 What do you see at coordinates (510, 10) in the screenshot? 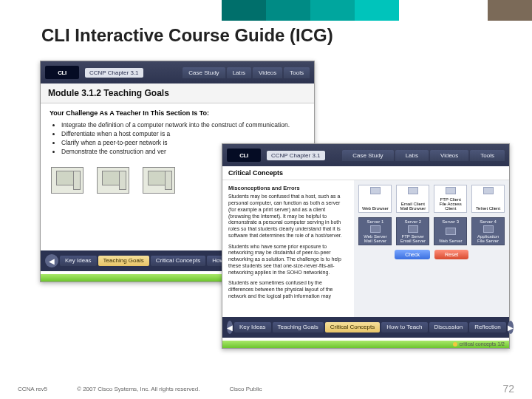
I see `header-photo` at bounding box center [510, 10].